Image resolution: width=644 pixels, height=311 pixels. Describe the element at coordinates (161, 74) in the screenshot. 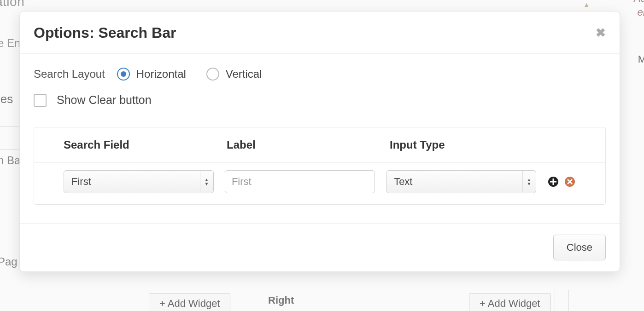

I see `radio-label: Horizontal` at that location.